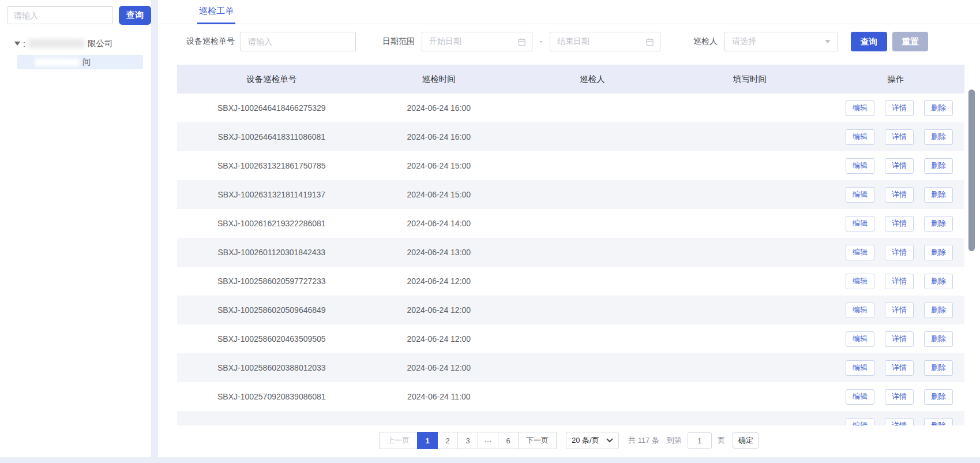 This screenshot has height=463, width=980. What do you see at coordinates (488, 440) in the screenshot?
I see `page-ellipsis: ···` at bounding box center [488, 440].